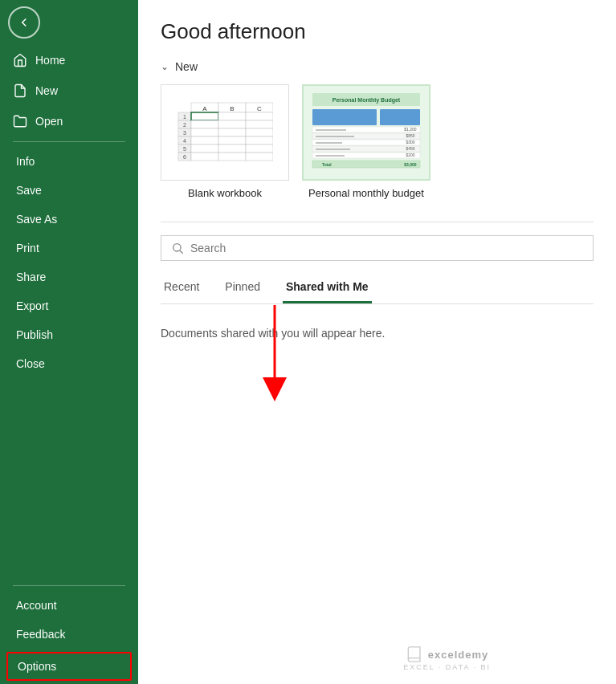  Describe the element at coordinates (69, 161) in the screenshot. I see `sidebar-item-info: Info` at that location.